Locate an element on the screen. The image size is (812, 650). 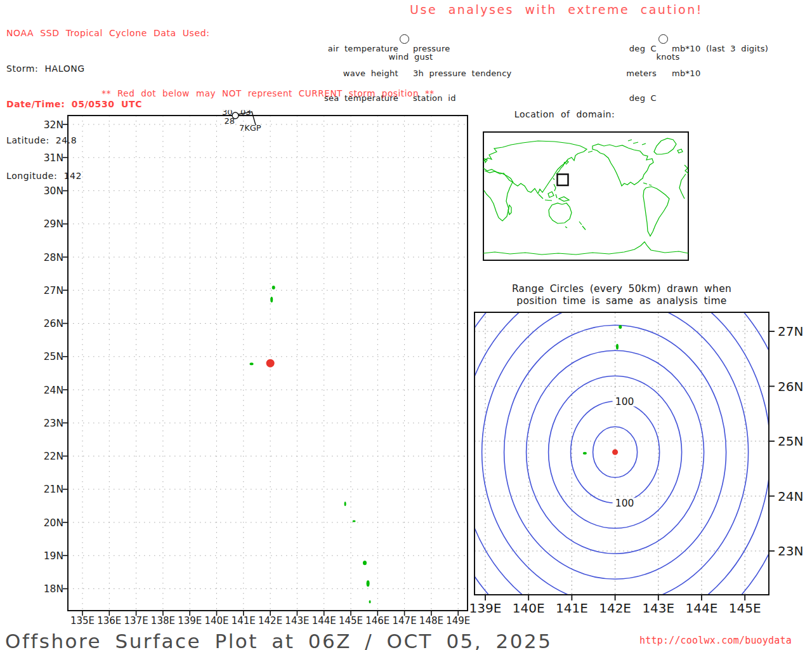
coastline-se-asia is located at coordinates (554, 190).